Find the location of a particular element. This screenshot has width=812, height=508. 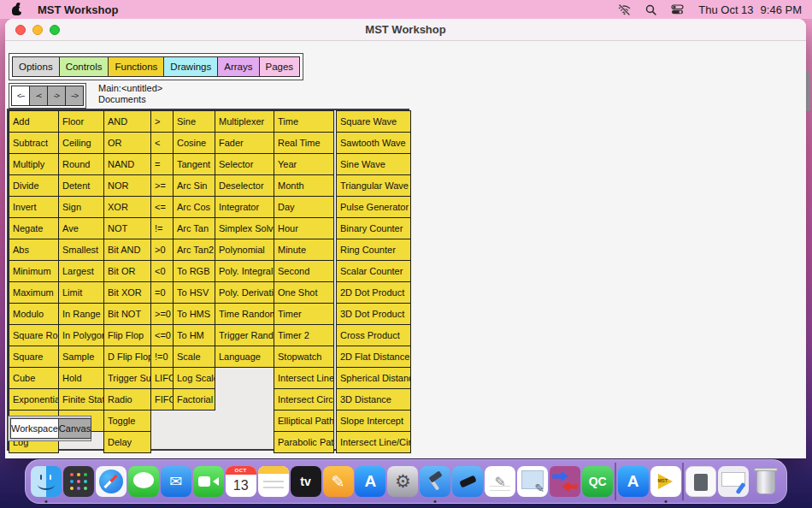

function-cell: Toggle is located at coordinates (127, 421).